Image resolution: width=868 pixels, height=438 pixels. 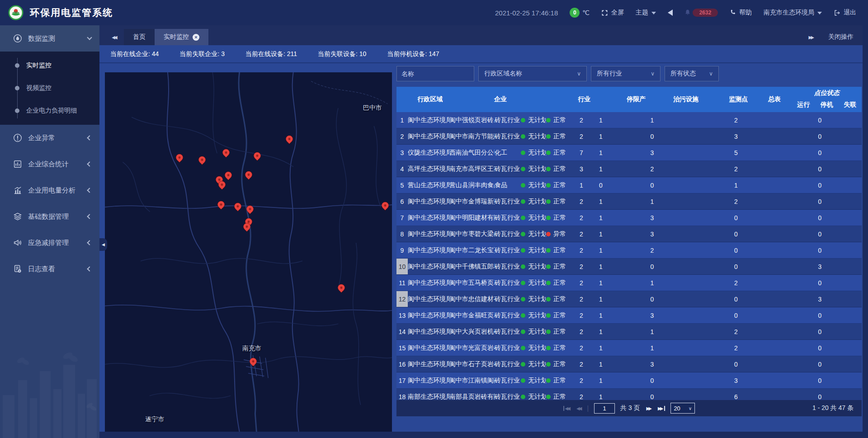 I want to click on row-index: 16, so click(x=402, y=364).